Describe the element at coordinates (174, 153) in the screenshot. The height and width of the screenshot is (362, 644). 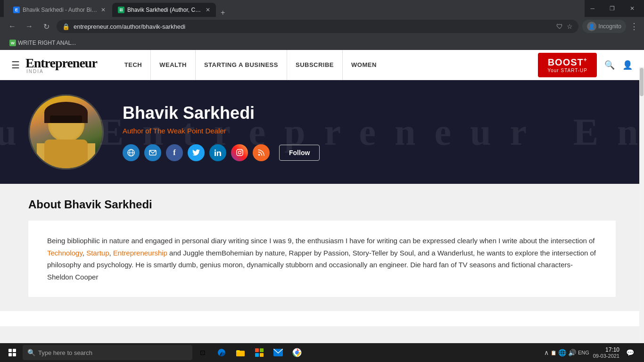
I see `facebook-icon: f` at that location.